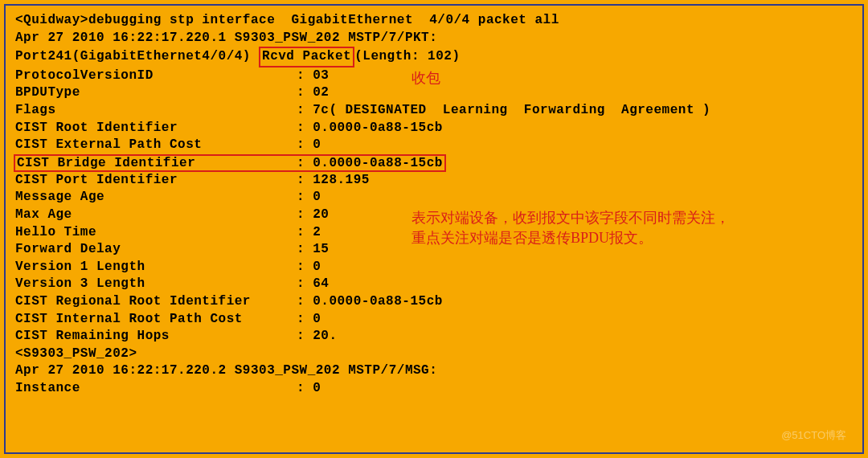 The height and width of the screenshot is (458, 868). Describe the element at coordinates (333, 181) in the screenshot. I see `field-value: : 128.195` at that location.